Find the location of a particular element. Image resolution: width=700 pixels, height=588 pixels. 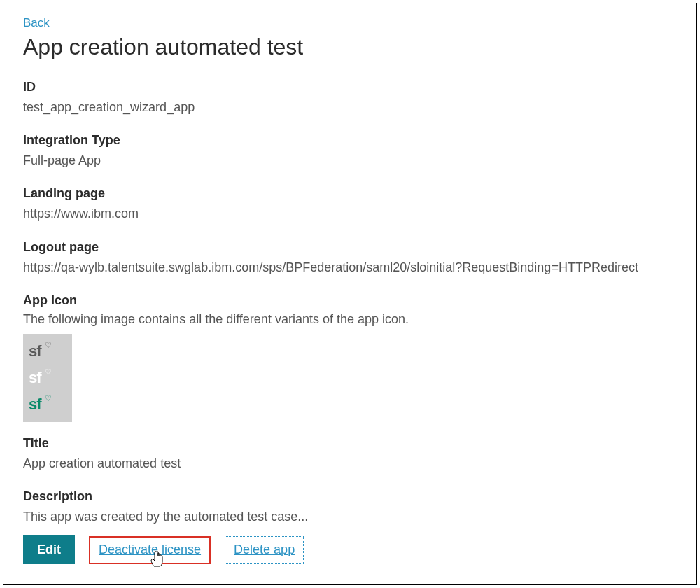

value-description: This app was created by the automated te… is located at coordinates (350, 517).